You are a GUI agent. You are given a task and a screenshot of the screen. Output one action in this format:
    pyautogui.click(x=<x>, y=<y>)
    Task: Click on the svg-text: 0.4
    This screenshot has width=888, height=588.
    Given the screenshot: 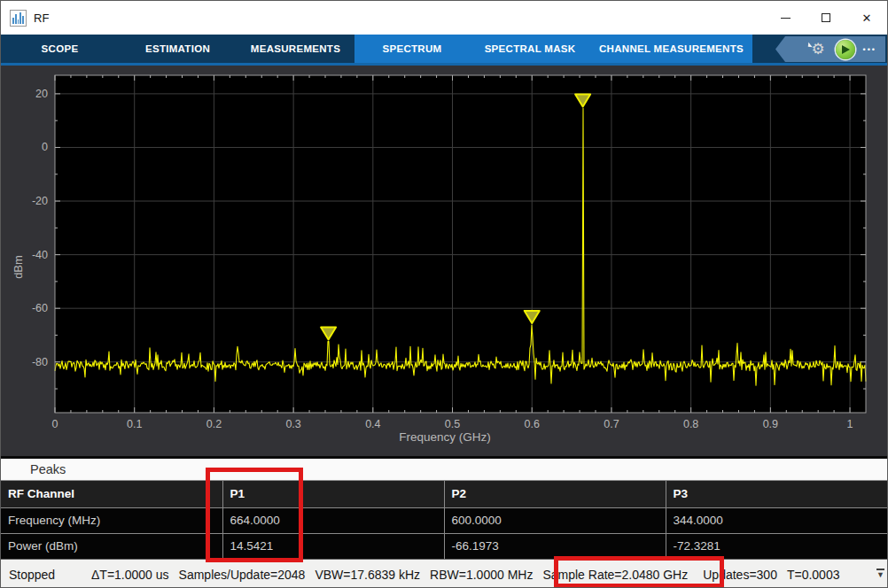 What is the action you would take?
    pyautogui.click(x=372, y=424)
    